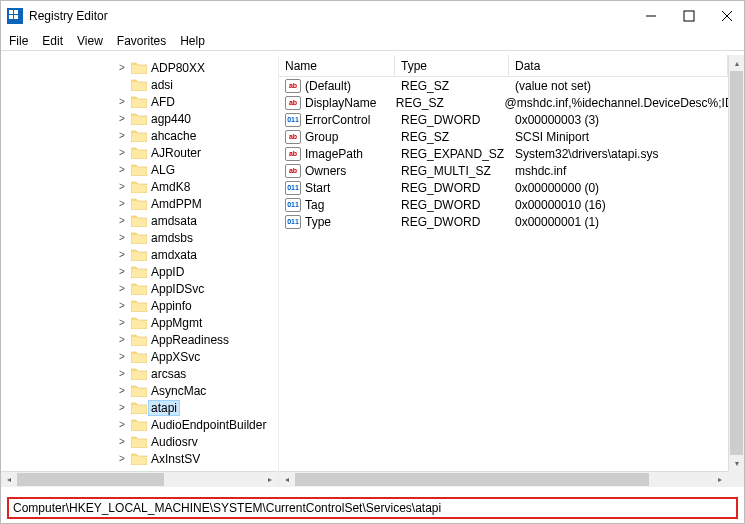  I want to click on tree-item: >AmdPPM, so click(140, 204).